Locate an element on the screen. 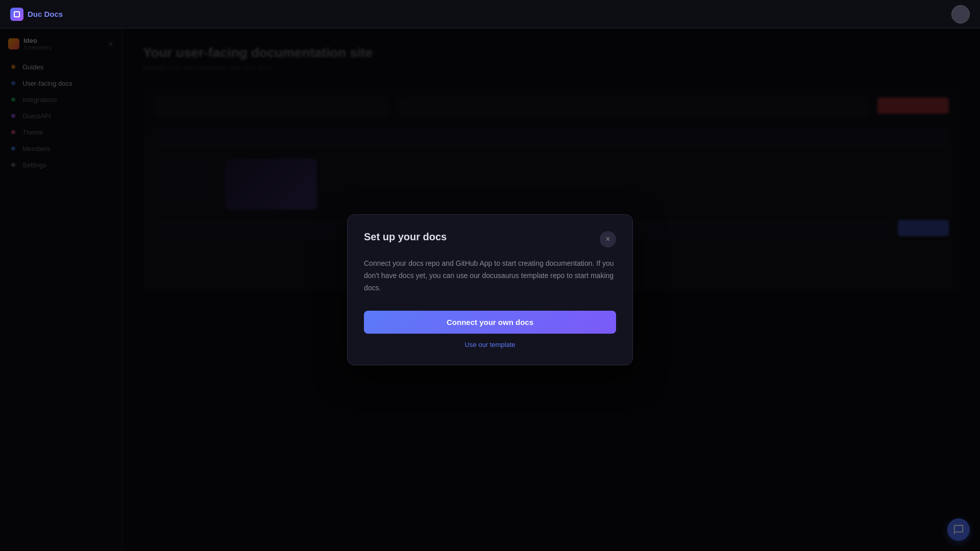 The width and height of the screenshot is (980, 551). setup-docs-modal: Set up your docs × Connect your docs rep… is located at coordinates (490, 290).